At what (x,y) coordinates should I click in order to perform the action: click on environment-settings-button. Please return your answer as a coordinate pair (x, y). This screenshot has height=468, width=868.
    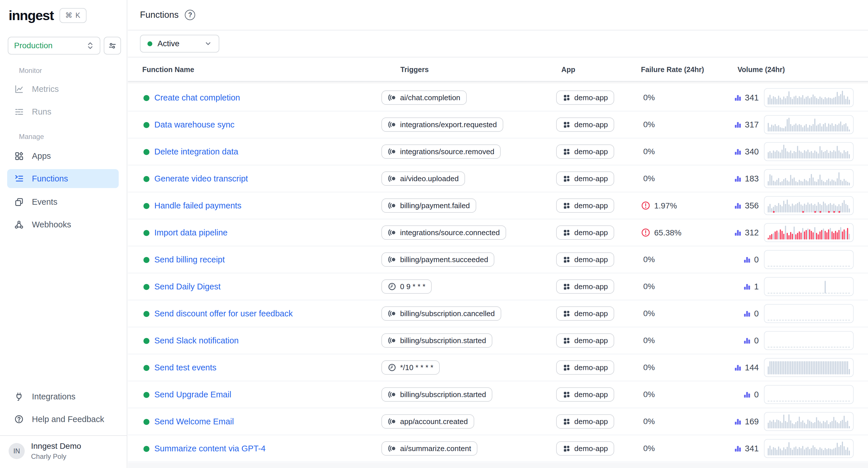
    Looking at the image, I should click on (113, 46).